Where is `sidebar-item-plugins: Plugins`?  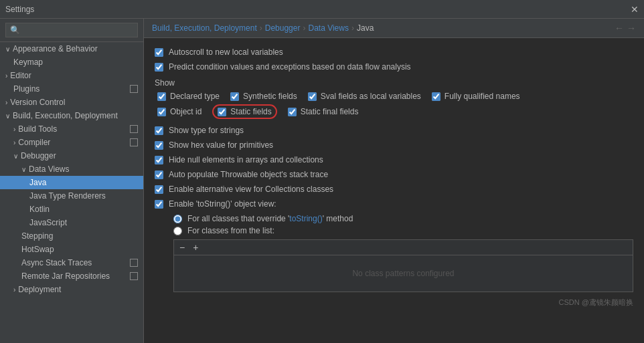
sidebar-item-plugins: Plugins is located at coordinates (72, 89).